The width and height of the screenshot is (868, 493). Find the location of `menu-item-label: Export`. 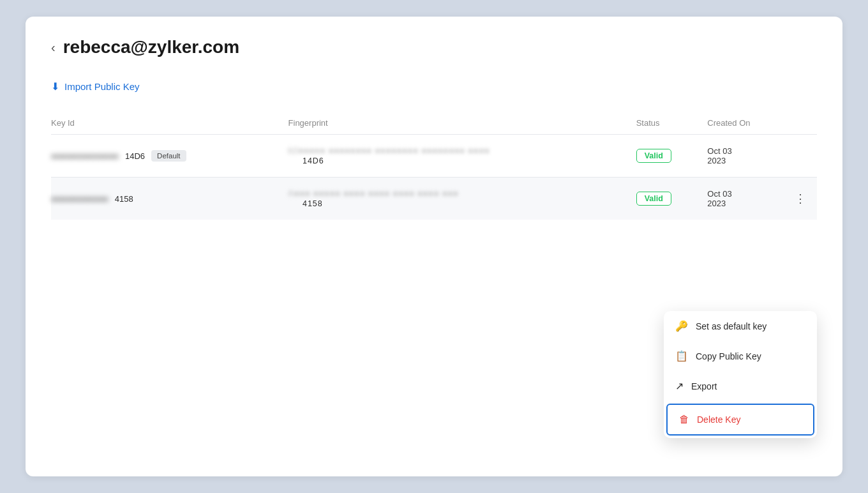

menu-item-label: Export is located at coordinates (704, 386).